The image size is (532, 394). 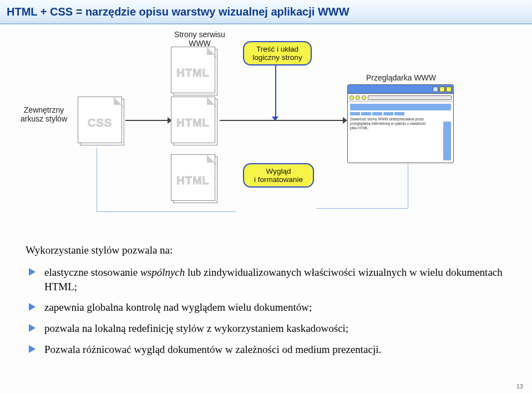 I want to click on intro-text: Wykorzystanie stylów pozwala na:, so click(x=266, y=250).